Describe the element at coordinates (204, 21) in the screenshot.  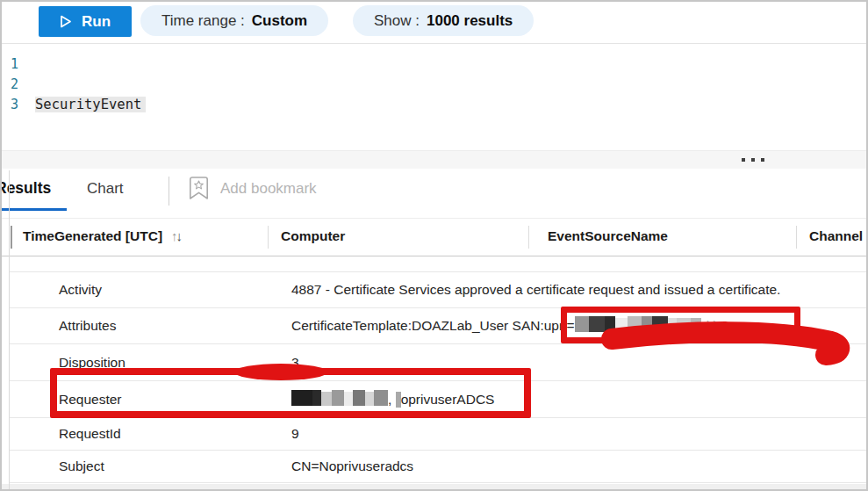
I see `time-range-label: Time range :` at that location.